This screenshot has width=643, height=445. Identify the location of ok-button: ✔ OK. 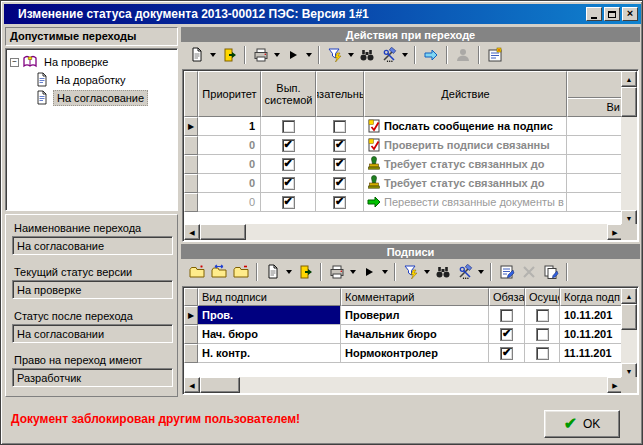
(582, 424).